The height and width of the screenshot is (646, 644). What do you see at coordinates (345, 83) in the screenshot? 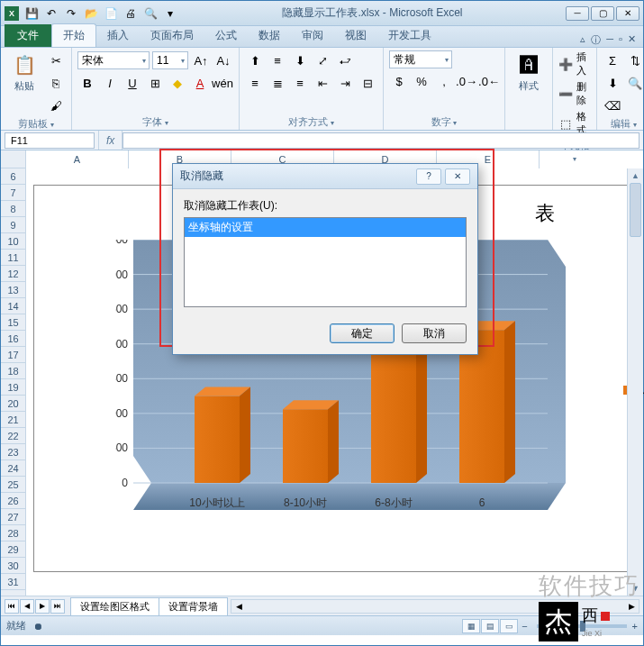
I see `indent-increase-button: ⇥` at bounding box center [345, 83].